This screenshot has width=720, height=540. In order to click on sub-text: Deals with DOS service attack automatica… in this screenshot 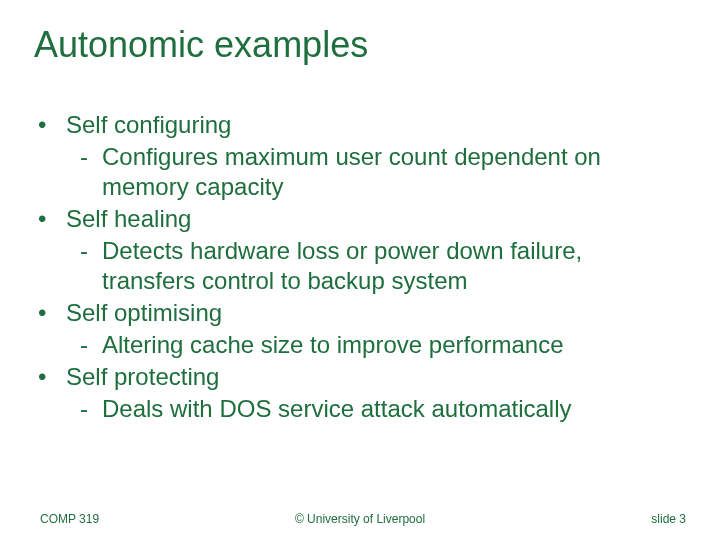, I will do `click(386, 409)`.